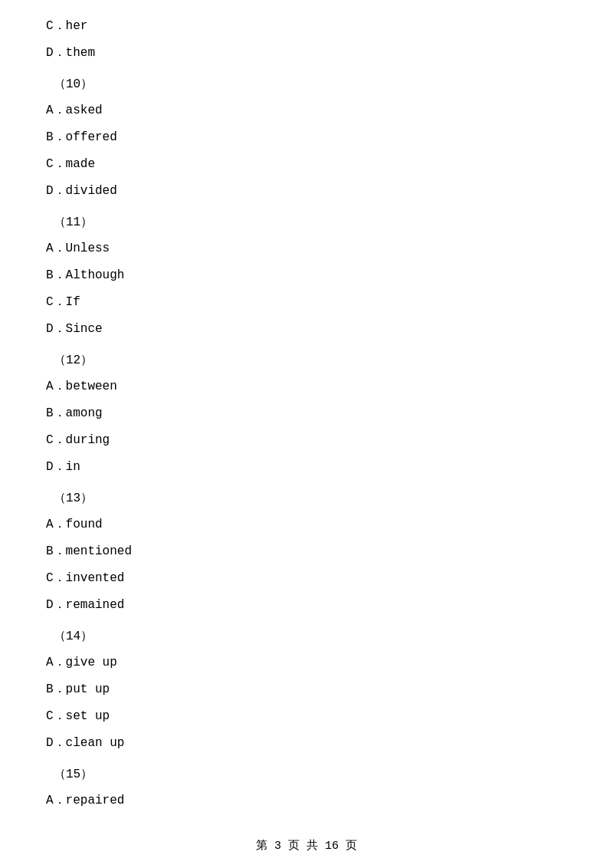 The height and width of the screenshot is (868, 613). What do you see at coordinates (306, 774) in the screenshot?
I see `question-number: （15）` at bounding box center [306, 774].